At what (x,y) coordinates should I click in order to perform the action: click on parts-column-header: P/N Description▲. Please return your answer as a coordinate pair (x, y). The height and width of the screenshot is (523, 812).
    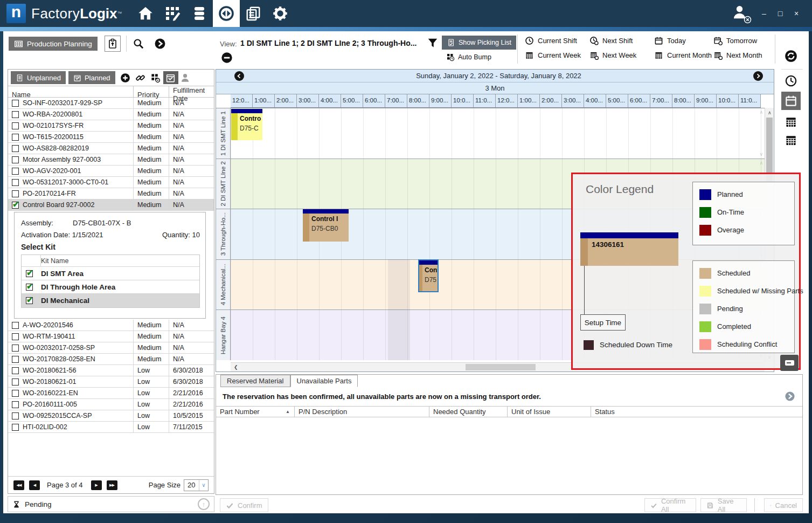
    Looking at the image, I should click on (362, 412).